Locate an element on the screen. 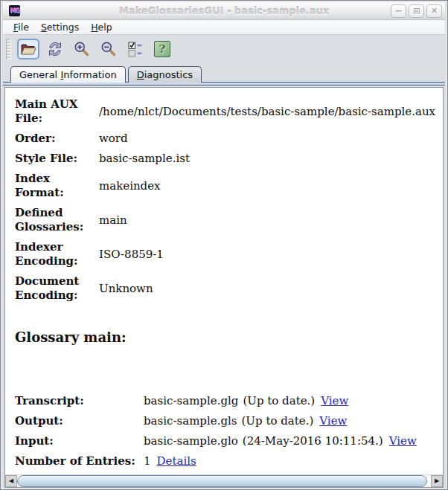 The image size is (448, 490). open-folder-icon is located at coordinates (28, 49).